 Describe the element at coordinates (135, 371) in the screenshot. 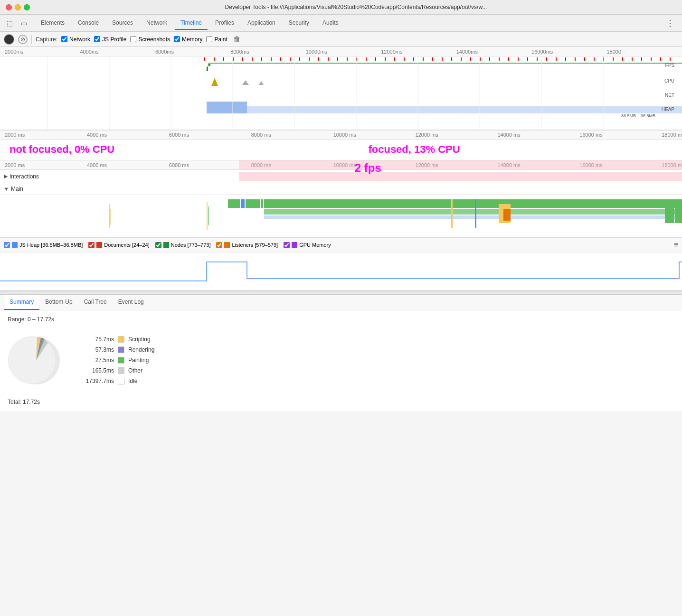

I see `other-label: Other` at that location.